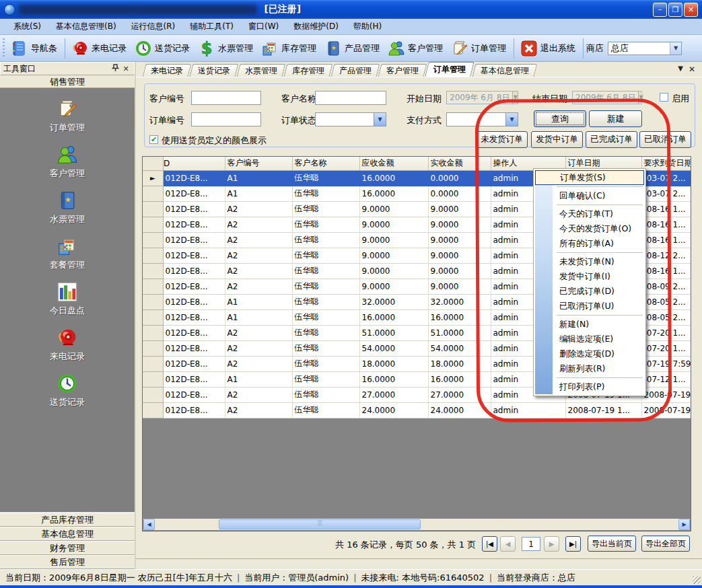 The width and height of the screenshot is (702, 588). I want to click on scrollbar-thumb, so click(320, 525).